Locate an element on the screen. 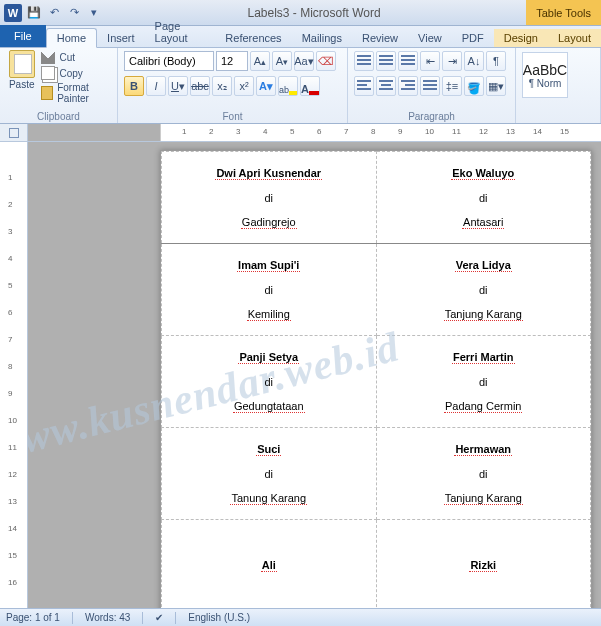 This screenshot has width=601, height=626. tab-selector-icon is located at coordinates (14, 133).